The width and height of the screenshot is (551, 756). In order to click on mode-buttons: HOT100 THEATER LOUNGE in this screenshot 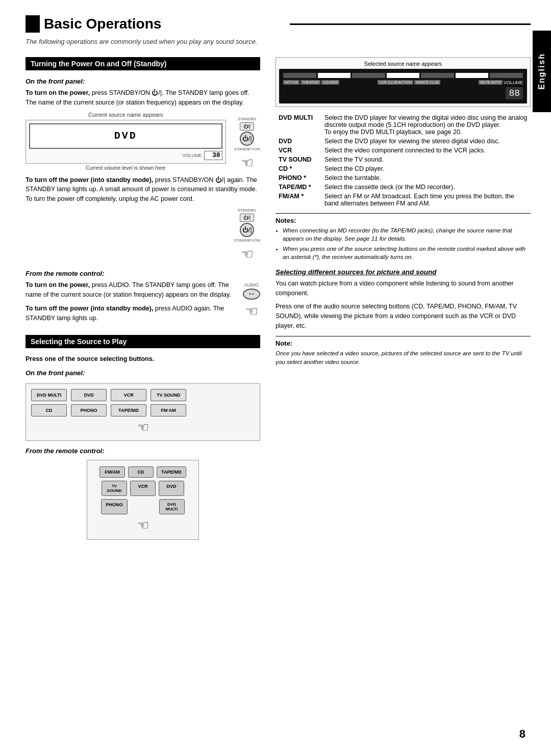, I will do `click(311, 83)`.